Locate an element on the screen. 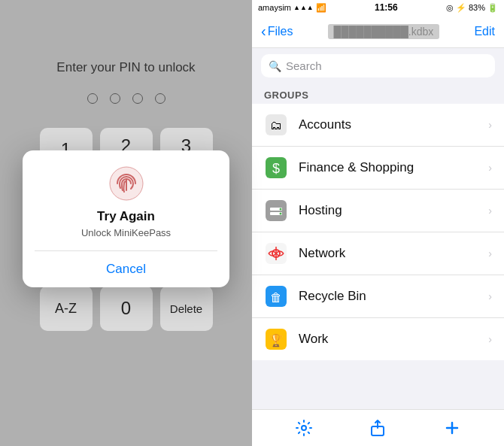 The height and width of the screenshot is (446, 504). back-chevron-icon: ‹ is located at coordinates (263, 32).